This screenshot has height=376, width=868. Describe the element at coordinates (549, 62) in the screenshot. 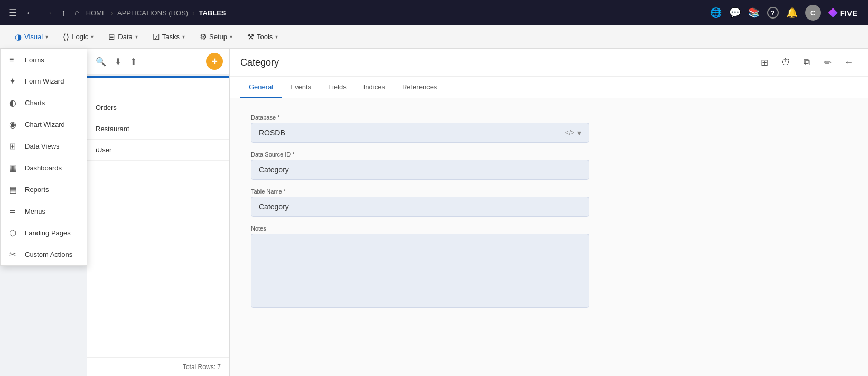

I see `right-panel-header: Category ⊞ ⏱ ⧉ ✏ ←` at that location.